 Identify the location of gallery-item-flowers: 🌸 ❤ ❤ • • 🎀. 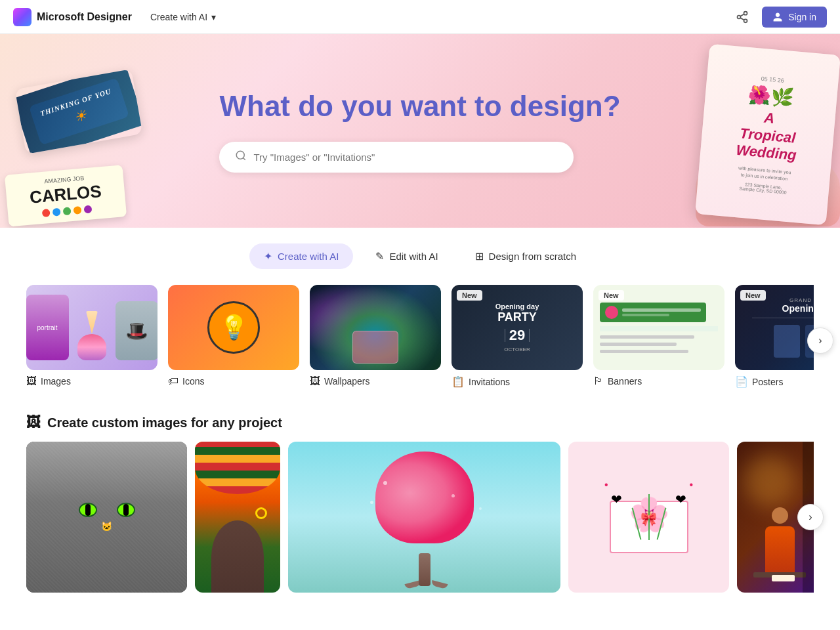
(648, 517).